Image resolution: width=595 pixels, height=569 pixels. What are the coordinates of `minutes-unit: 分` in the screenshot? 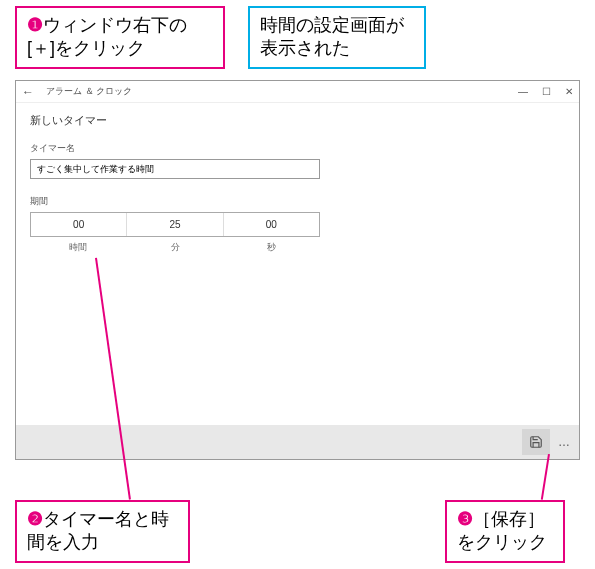 It's located at (176, 248).